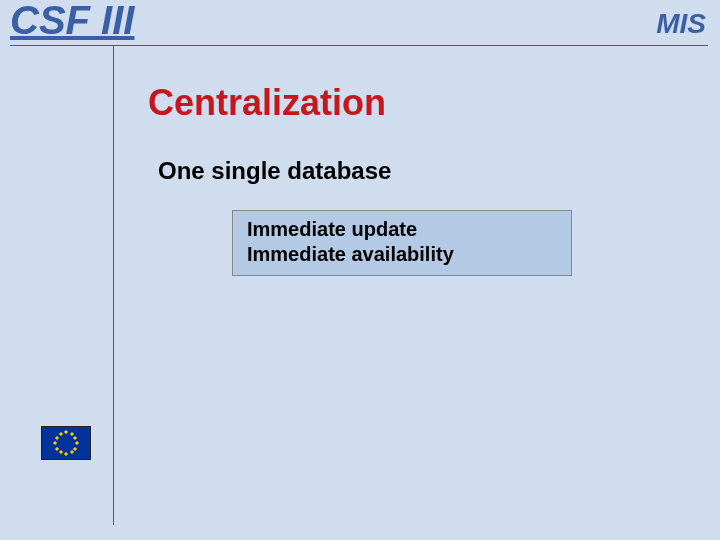 This screenshot has height=540, width=720. Describe the element at coordinates (114, 285) in the screenshot. I see `vertical-divider` at that location.